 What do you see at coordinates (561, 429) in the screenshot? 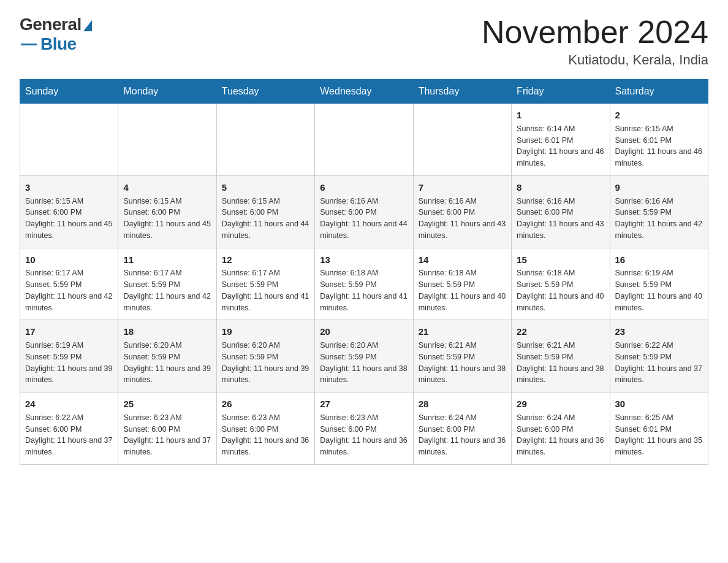
I see `calendar-cell: 29Sunrise: 6:24 AM Sunset: 6:00 PM Dayli…` at bounding box center [561, 429].